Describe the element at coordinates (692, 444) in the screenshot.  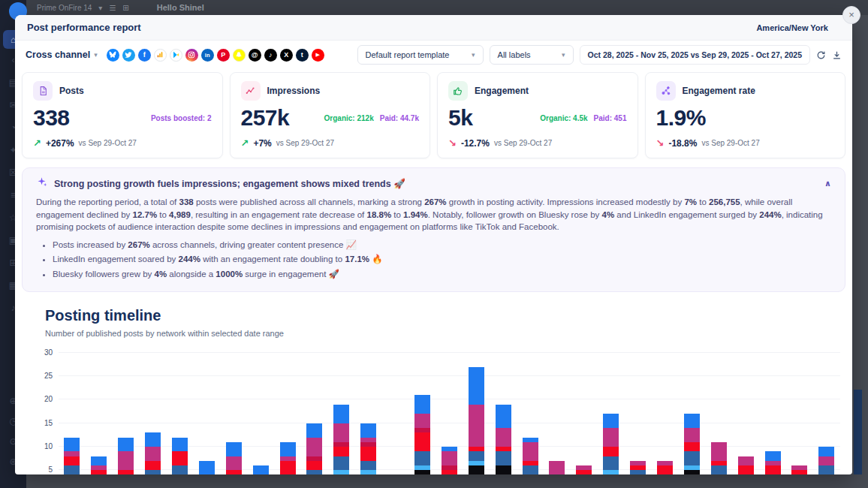
I see `stacked-bar-20-nov` at that location.